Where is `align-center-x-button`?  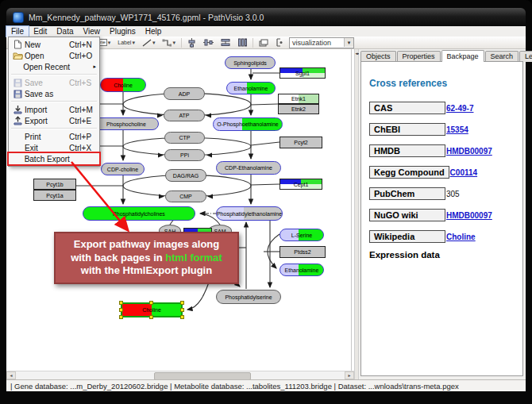 align-center-x-button is located at coordinates (192, 43).